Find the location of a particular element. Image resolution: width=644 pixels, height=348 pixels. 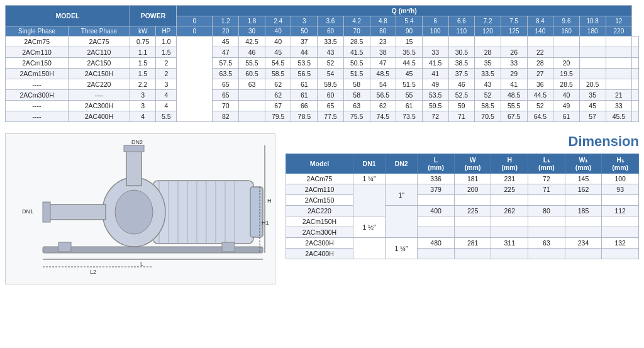

h-value-cell: 30.5 is located at coordinates (462, 53).